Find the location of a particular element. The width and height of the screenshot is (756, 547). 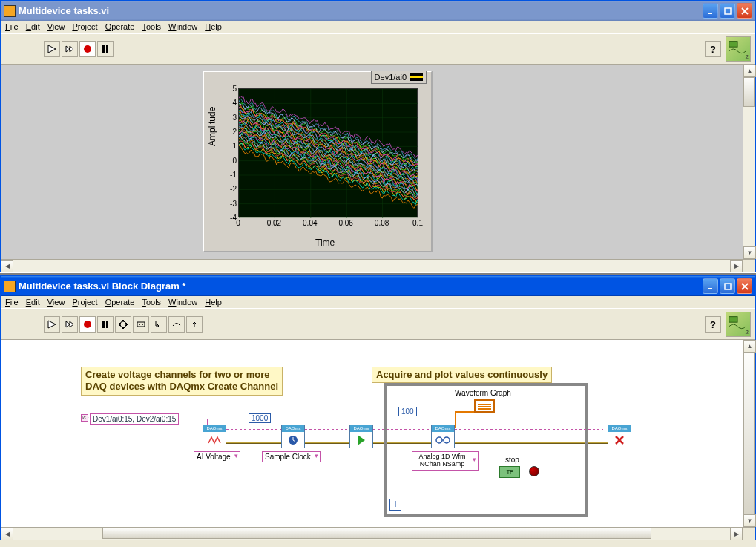

read-glasses-icon is located at coordinates (443, 440).